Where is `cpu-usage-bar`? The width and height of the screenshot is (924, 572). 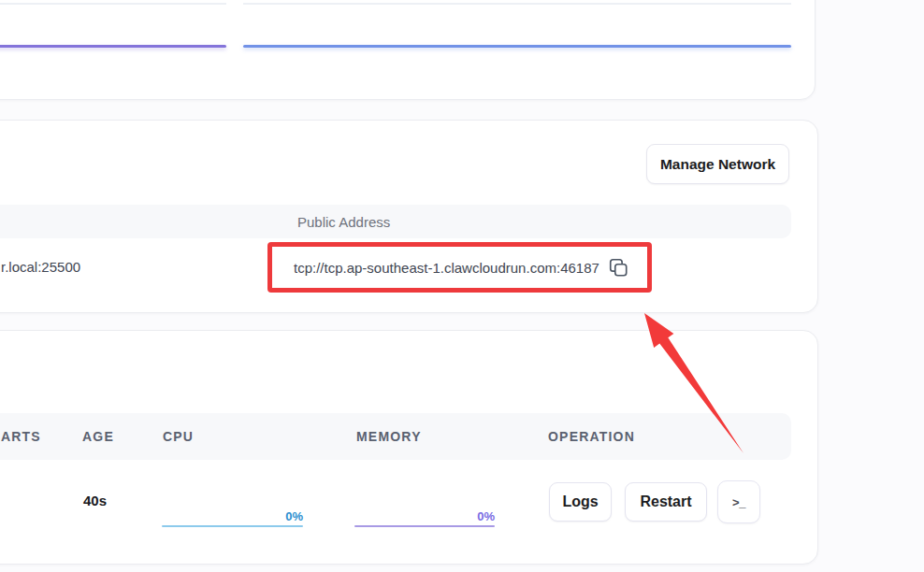
cpu-usage-bar is located at coordinates (232, 526).